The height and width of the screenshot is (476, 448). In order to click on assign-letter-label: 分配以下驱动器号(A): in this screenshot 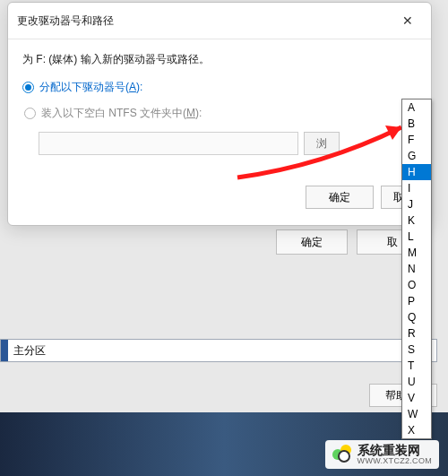, I will do `click(91, 88)`.